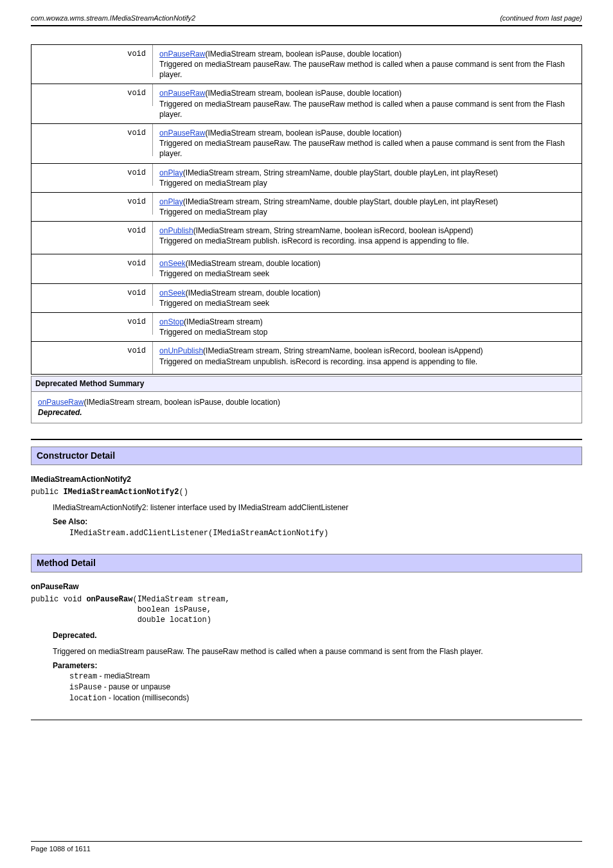 The image size is (613, 868). What do you see at coordinates (60, 412) in the screenshot?
I see `deprecated-note: Deprecated.` at bounding box center [60, 412].